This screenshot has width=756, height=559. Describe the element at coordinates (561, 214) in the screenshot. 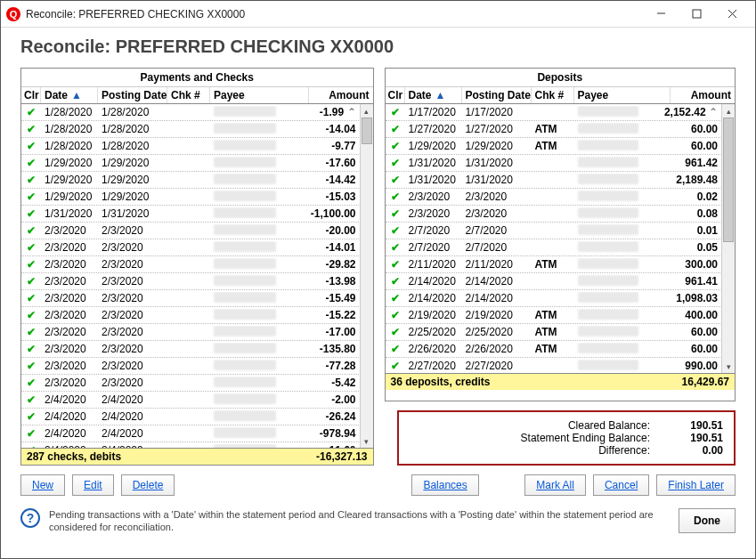

I see `table-row: ✔2/3/20202/3/20200.08` at that location.